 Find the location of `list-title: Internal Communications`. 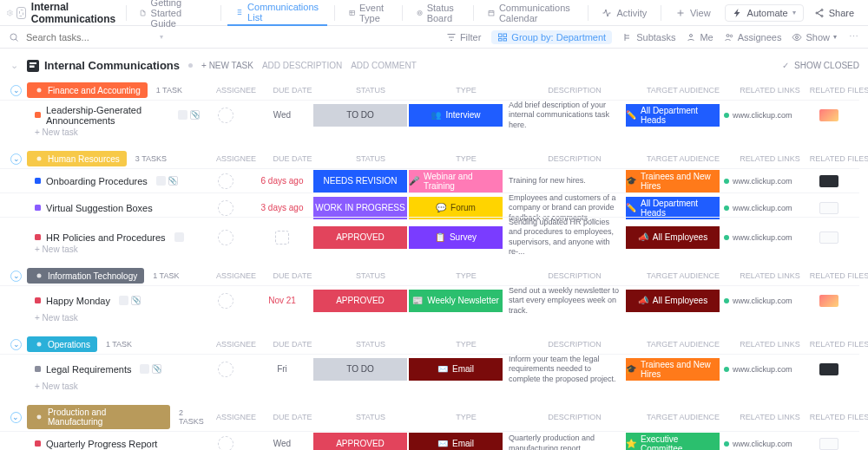

list-title: Internal Communications is located at coordinates (103, 66).